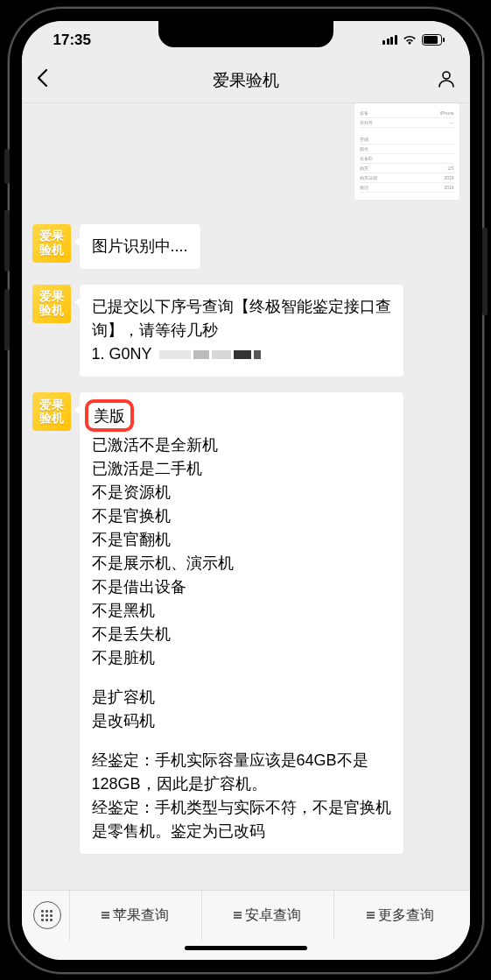 The height and width of the screenshot is (980, 491). Describe the element at coordinates (246, 950) in the screenshot. I see `home-indicator` at that location.